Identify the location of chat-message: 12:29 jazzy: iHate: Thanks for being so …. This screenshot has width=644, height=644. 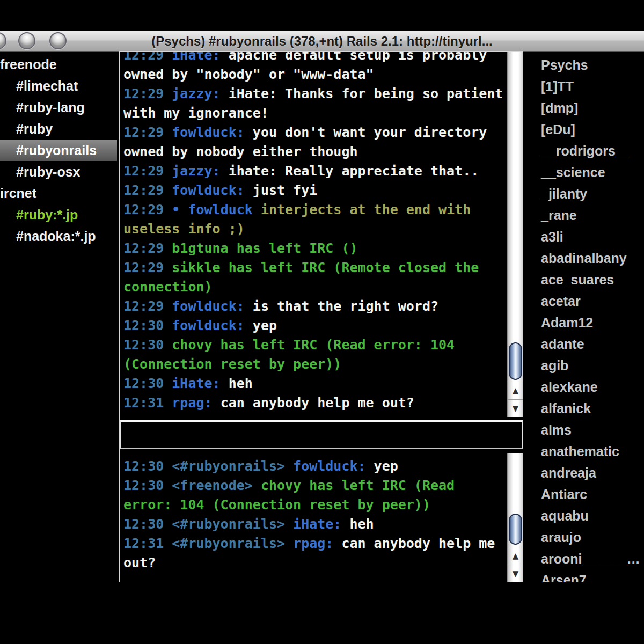
(316, 104).